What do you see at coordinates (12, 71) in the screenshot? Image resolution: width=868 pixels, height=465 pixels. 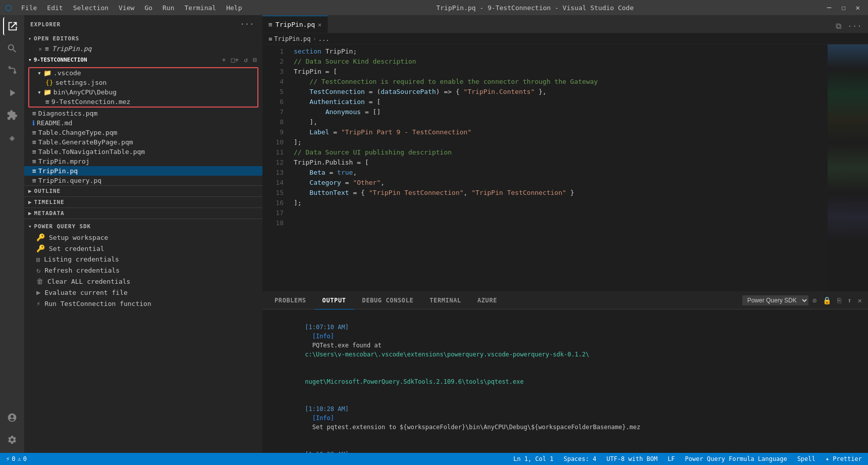 I see `source-control-activity-icon` at bounding box center [12, 71].